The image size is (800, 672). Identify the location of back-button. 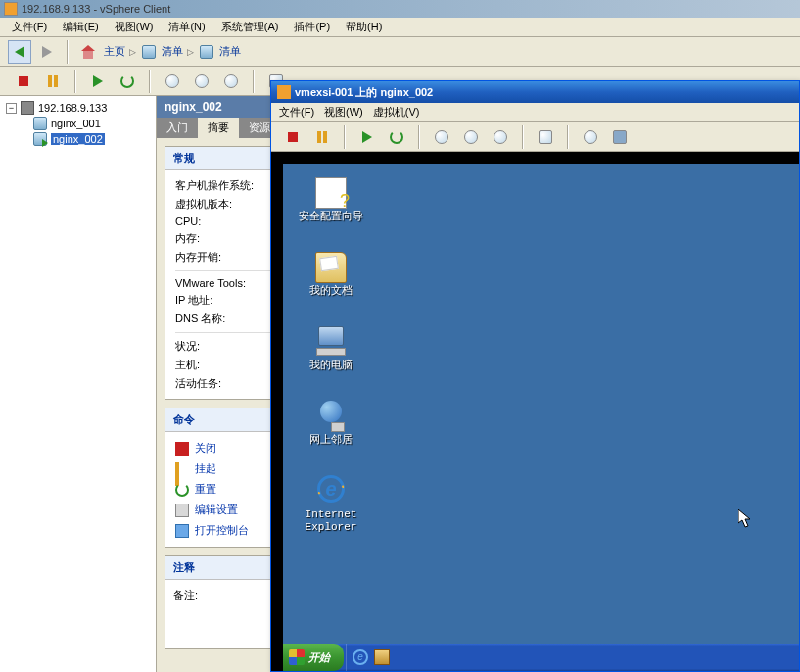
(20, 52).